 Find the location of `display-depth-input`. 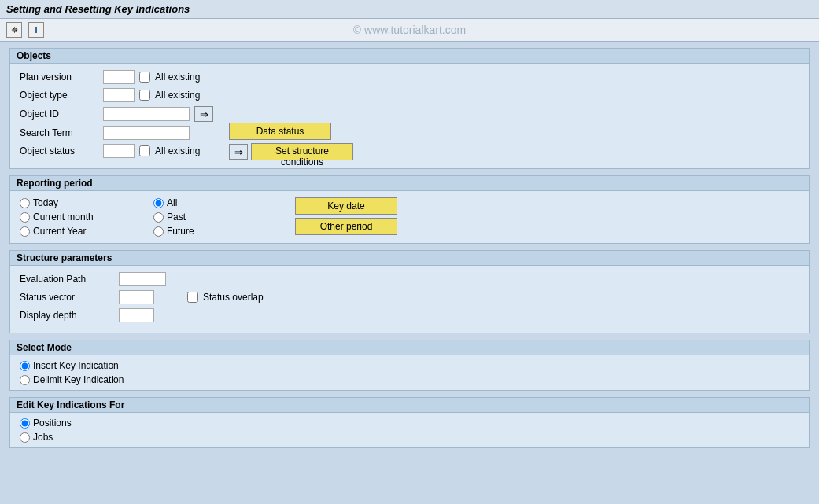

display-depth-input is located at coordinates (137, 315).